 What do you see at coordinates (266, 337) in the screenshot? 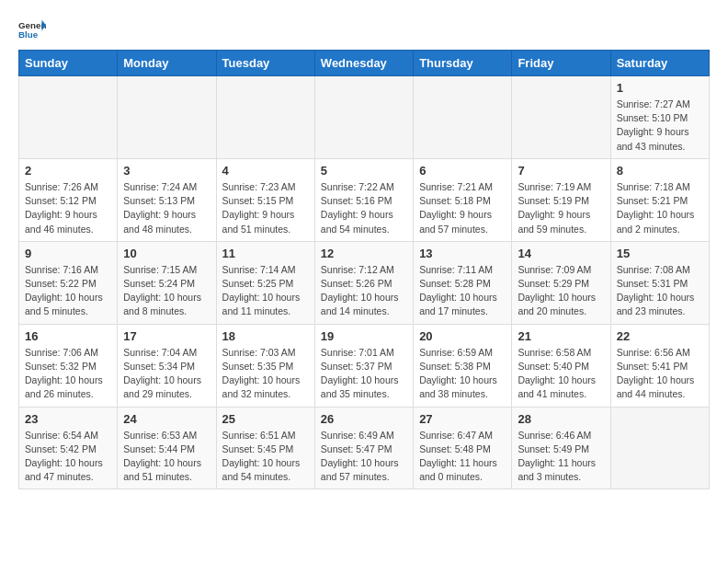
I see `day-number: 18` at bounding box center [266, 337].